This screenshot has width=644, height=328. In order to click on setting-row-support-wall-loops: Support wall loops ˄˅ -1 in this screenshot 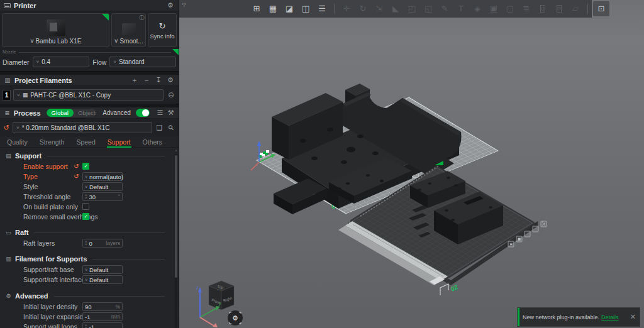, I will do `click(89, 325)`.